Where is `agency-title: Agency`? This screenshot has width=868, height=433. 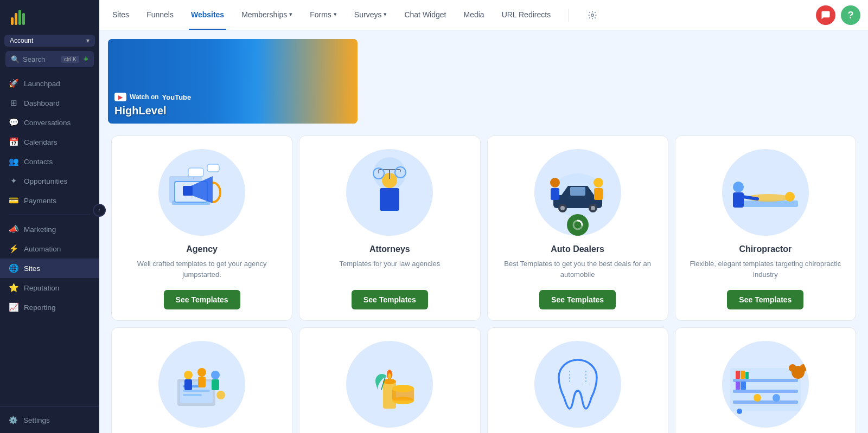 agency-title: Agency is located at coordinates (202, 249).